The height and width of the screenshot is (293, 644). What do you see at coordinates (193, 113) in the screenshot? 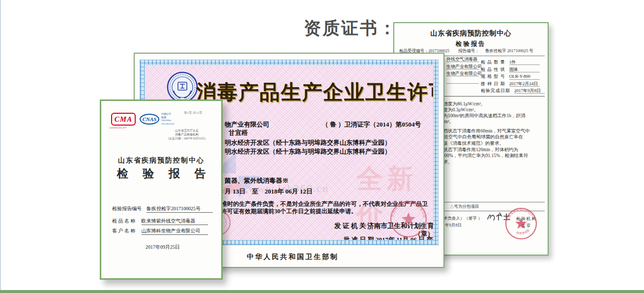
I see `page-number: 第1页 共12页` at bounding box center [193, 113].